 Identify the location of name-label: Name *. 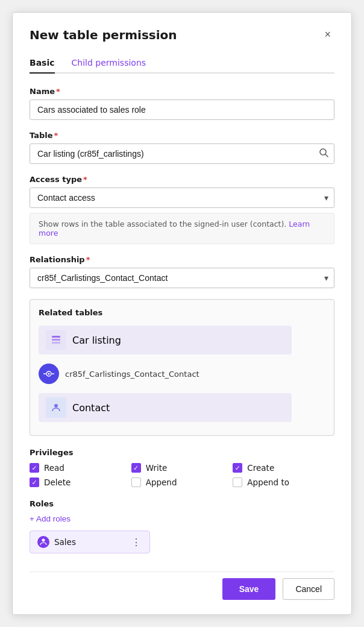
(182, 92).